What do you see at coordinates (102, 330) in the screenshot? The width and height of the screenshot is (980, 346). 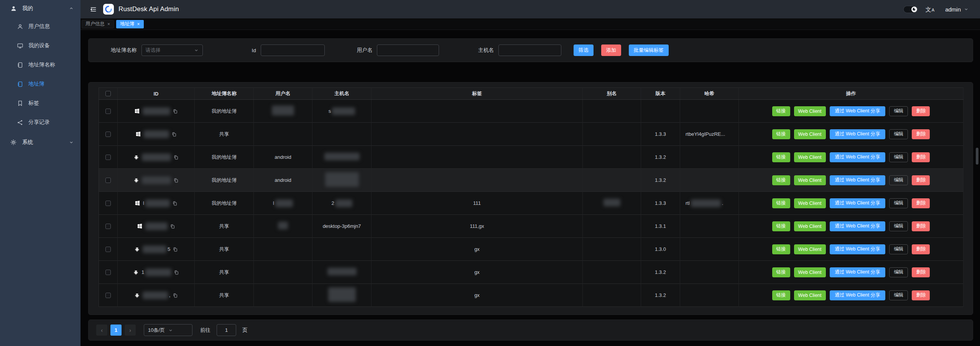 I see `prev-page-button: ‹` at bounding box center [102, 330].